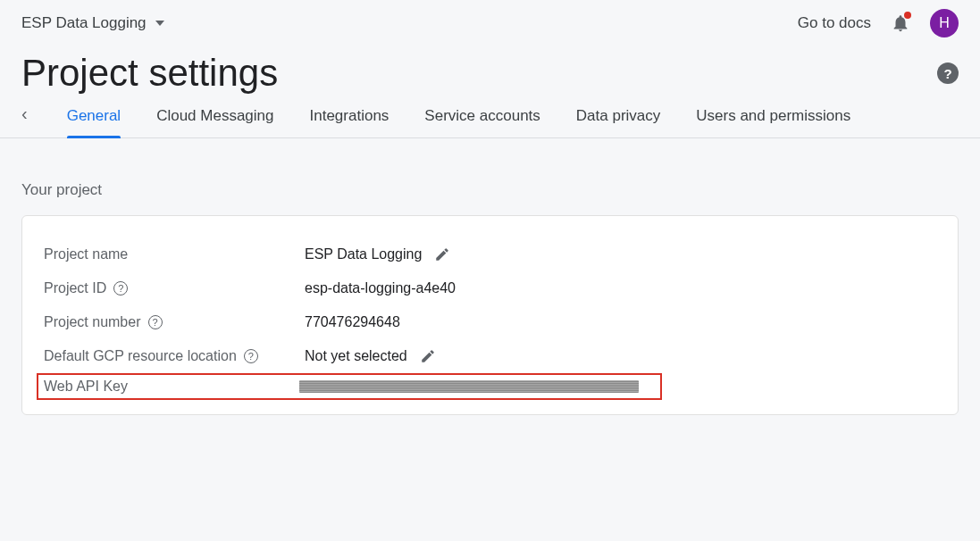  What do you see at coordinates (948, 73) in the screenshot?
I see `help-icon: ?` at bounding box center [948, 73].